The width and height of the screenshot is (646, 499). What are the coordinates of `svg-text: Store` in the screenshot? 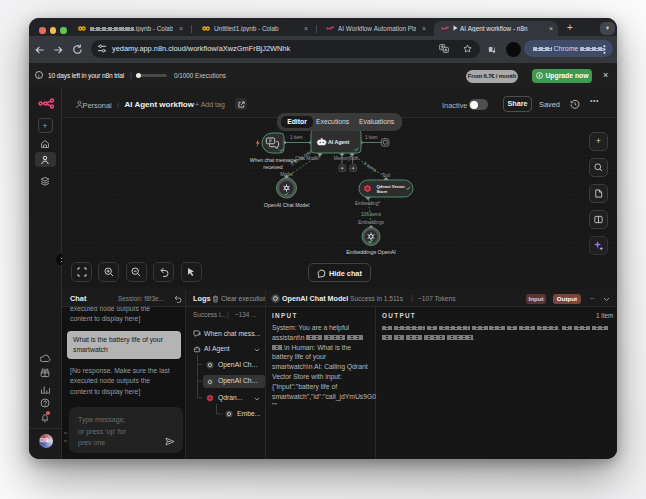 It's located at (383, 192).